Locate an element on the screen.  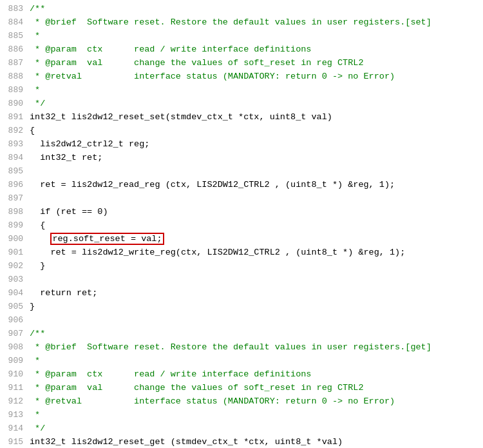
line-content: return ret; is located at coordinates (254, 294).